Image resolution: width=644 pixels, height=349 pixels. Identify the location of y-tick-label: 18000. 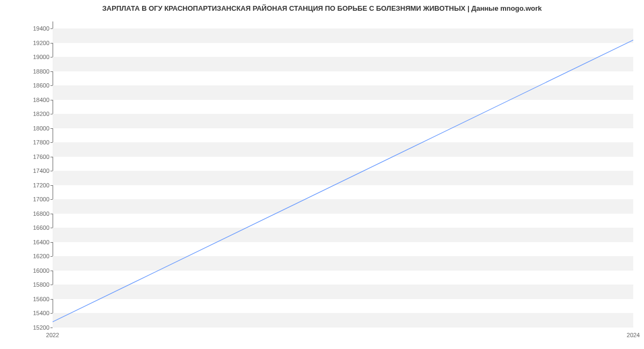
(36, 128).